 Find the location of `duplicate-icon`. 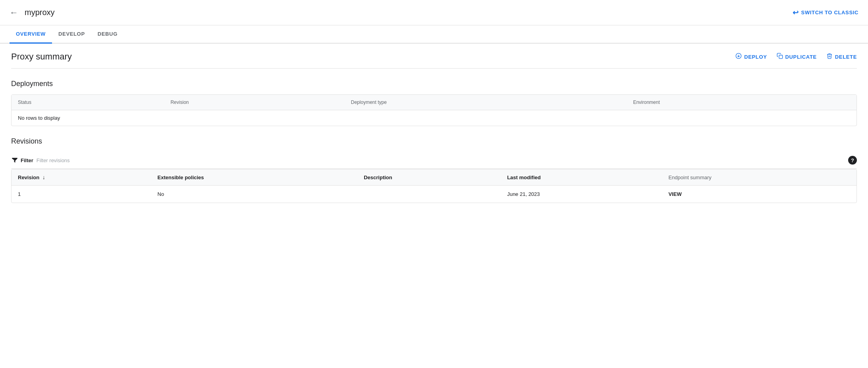

duplicate-icon is located at coordinates (780, 57).